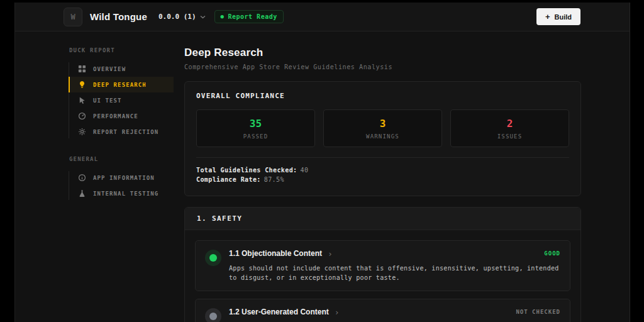 This screenshot has height=322, width=644. What do you see at coordinates (126, 194) in the screenshot?
I see `sidebar-item-label: INTERNAL TESTING` at bounding box center [126, 194].